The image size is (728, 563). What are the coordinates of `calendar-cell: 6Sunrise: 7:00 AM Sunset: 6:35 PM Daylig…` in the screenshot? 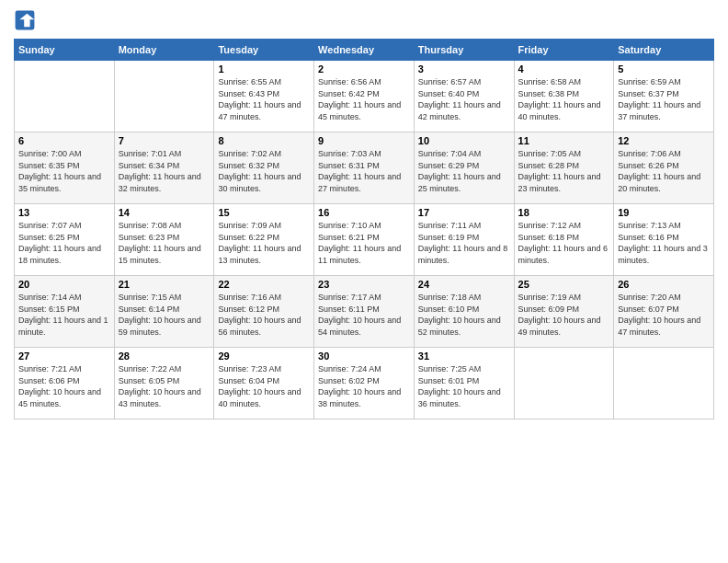 It's located at (64, 168).